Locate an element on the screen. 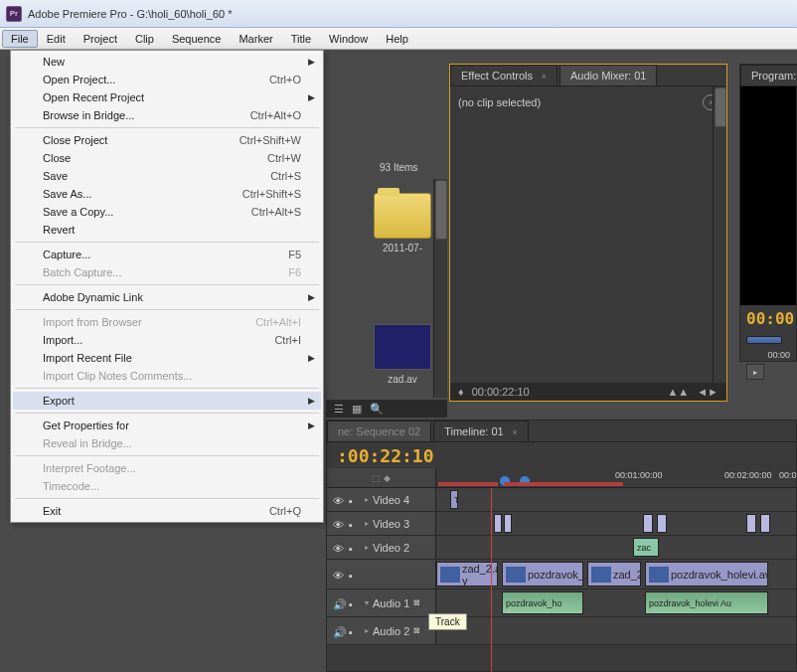 Image resolution: width=797 pixels, height=672 pixels. clip-audio: pozdravok_ho is located at coordinates (543, 602).